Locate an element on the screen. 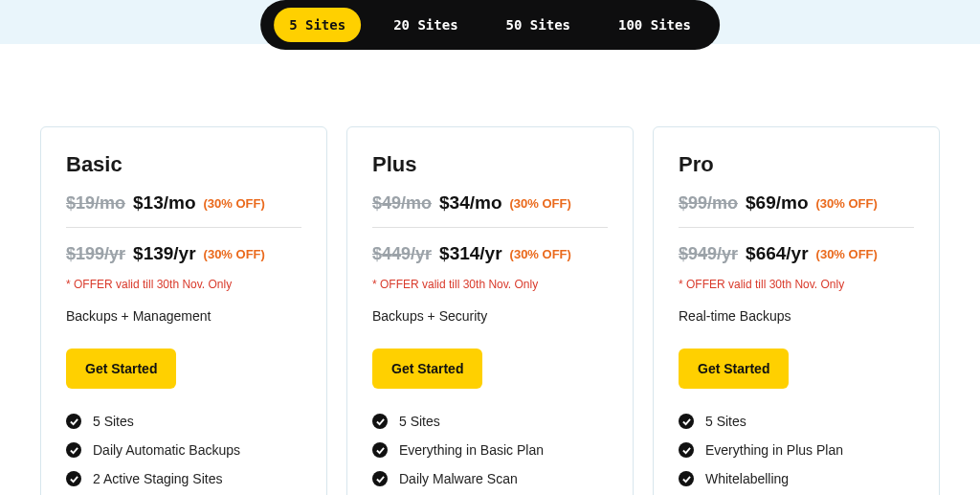  feature-text: Everything in Basic Plan is located at coordinates (471, 450).